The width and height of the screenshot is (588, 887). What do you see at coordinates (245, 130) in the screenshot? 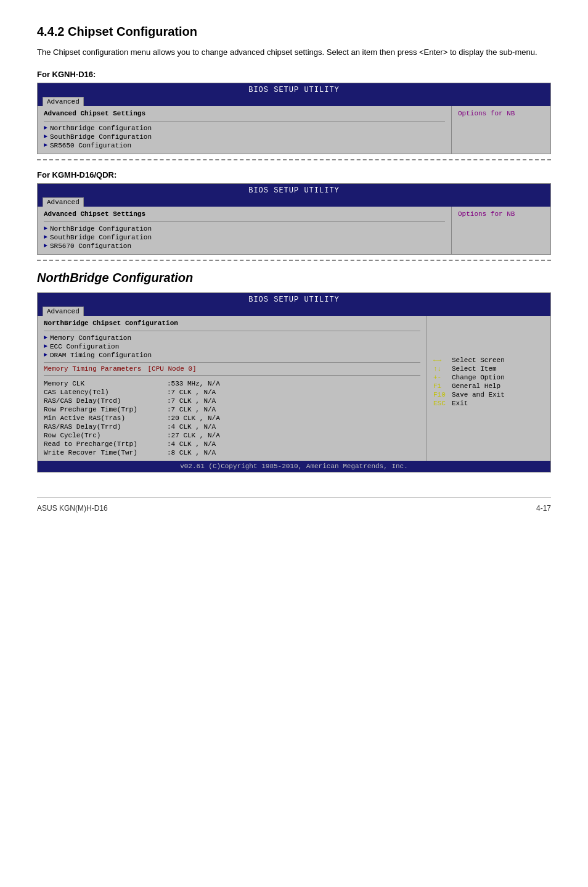
I see `kgnh-main: Advanced Chipset Settings ► NorthBridge …` at bounding box center [245, 130].